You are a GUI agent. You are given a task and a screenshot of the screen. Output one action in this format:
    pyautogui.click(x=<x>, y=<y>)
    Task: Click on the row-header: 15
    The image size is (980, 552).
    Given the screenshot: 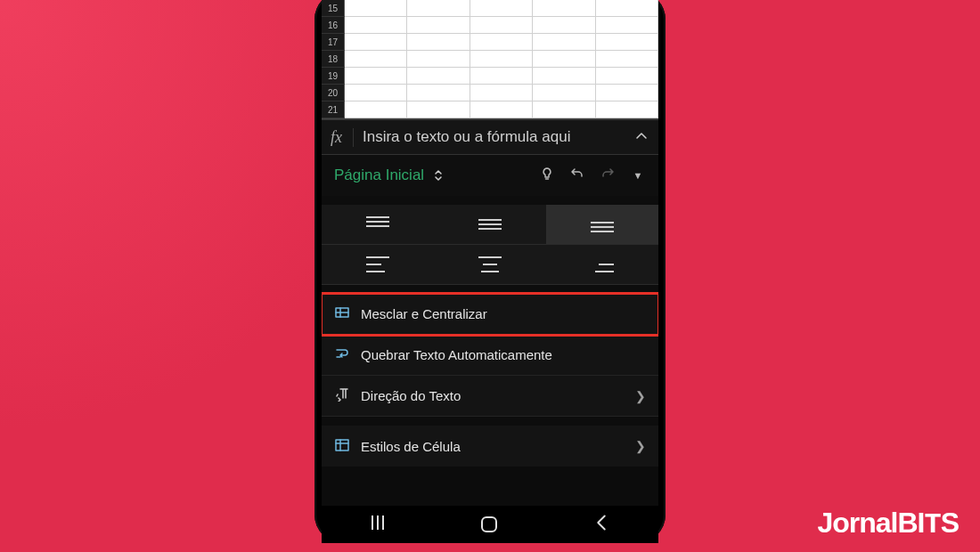 What is the action you would take?
    pyautogui.click(x=333, y=9)
    